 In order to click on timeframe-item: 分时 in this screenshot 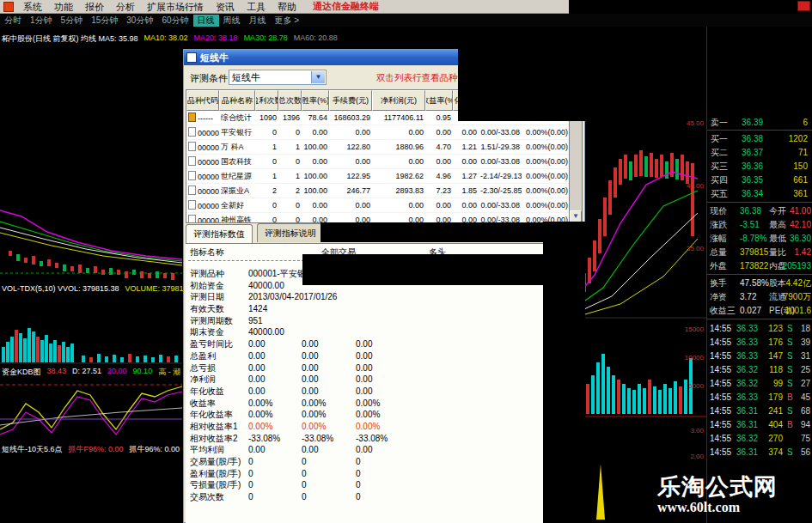, I will do `click(13, 21)`.